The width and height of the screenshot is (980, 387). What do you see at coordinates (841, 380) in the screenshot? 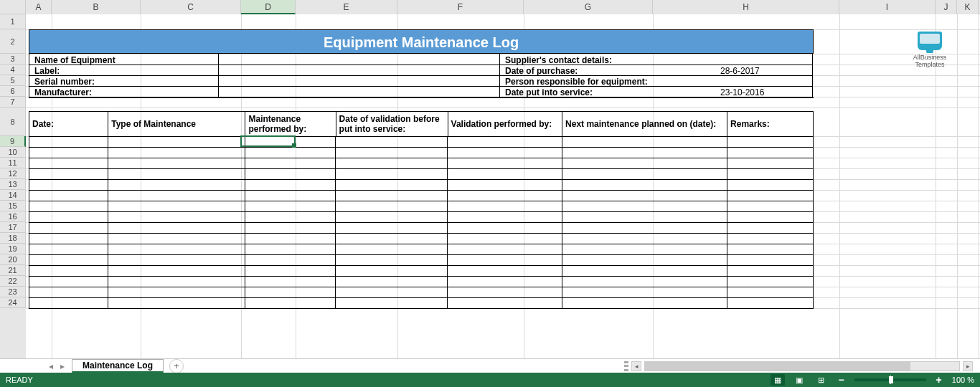
I see `zoom-out-button: −` at bounding box center [841, 380].